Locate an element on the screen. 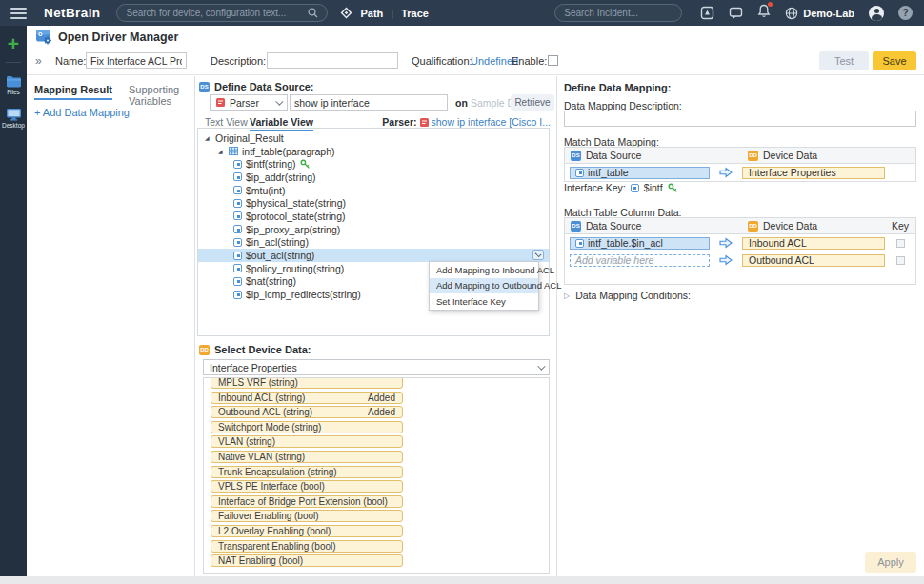 The image size is (924, 584). device-data-item: Outbound ACL (string)Added is located at coordinates (307, 412).